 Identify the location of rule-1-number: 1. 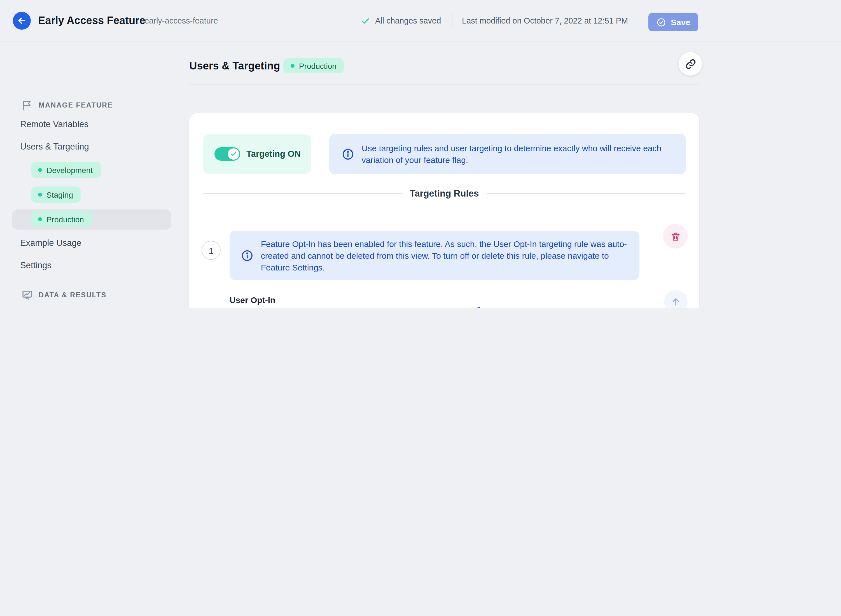
(211, 251).